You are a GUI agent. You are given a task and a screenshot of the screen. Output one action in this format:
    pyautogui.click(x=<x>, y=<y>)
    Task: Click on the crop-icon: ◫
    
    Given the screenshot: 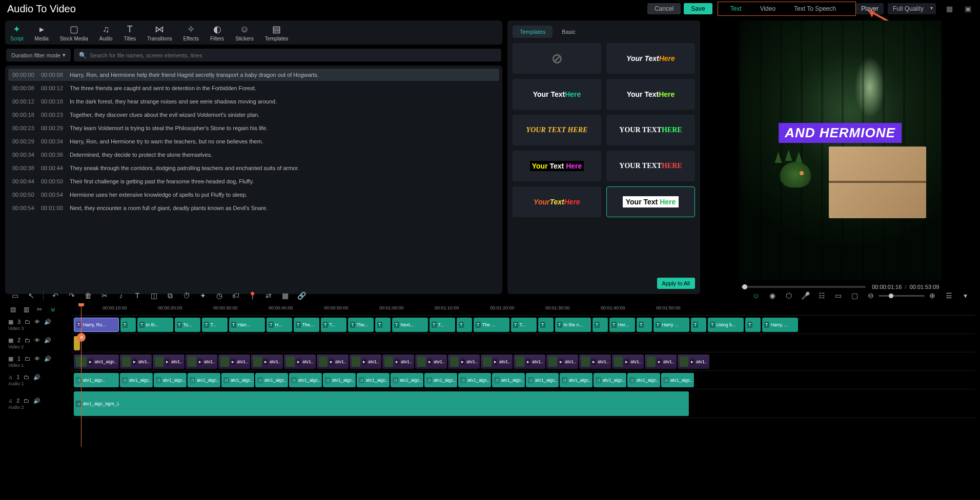 What is the action you would take?
    pyautogui.click(x=154, y=296)
    